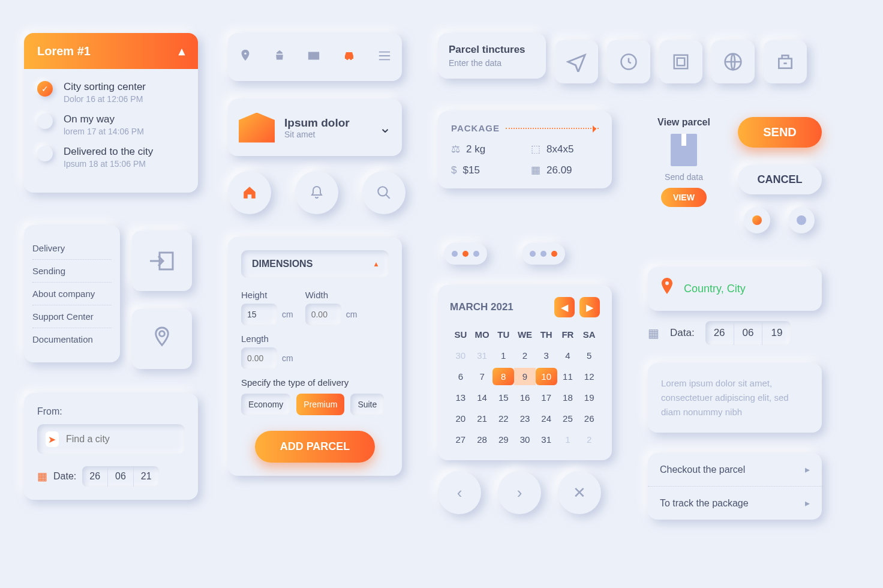 Image resolution: width=883 pixels, height=588 pixels. I want to click on bell-button, so click(317, 193).